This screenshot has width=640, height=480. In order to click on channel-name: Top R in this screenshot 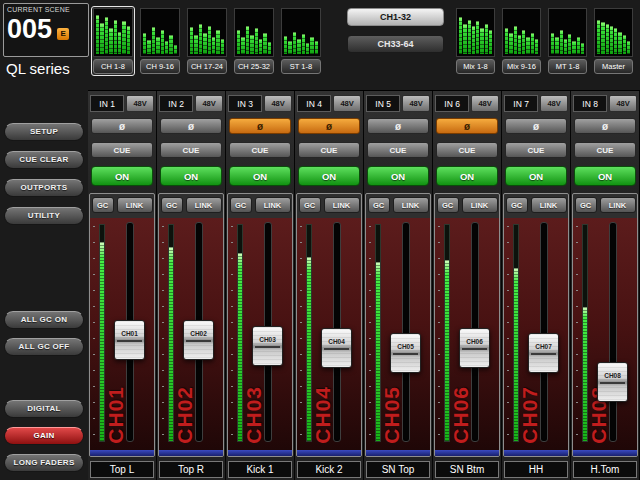, I will do `click(191, 470)`.